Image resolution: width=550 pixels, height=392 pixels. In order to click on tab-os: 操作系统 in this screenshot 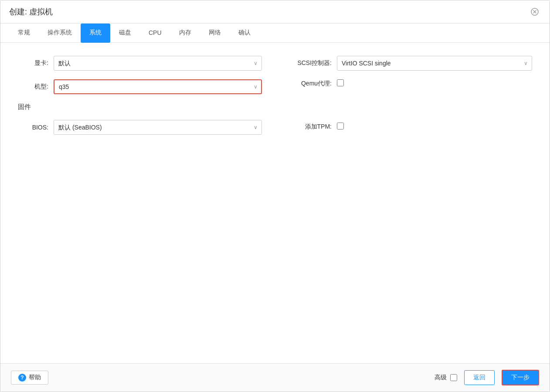, I will do `click(60, 33)`.